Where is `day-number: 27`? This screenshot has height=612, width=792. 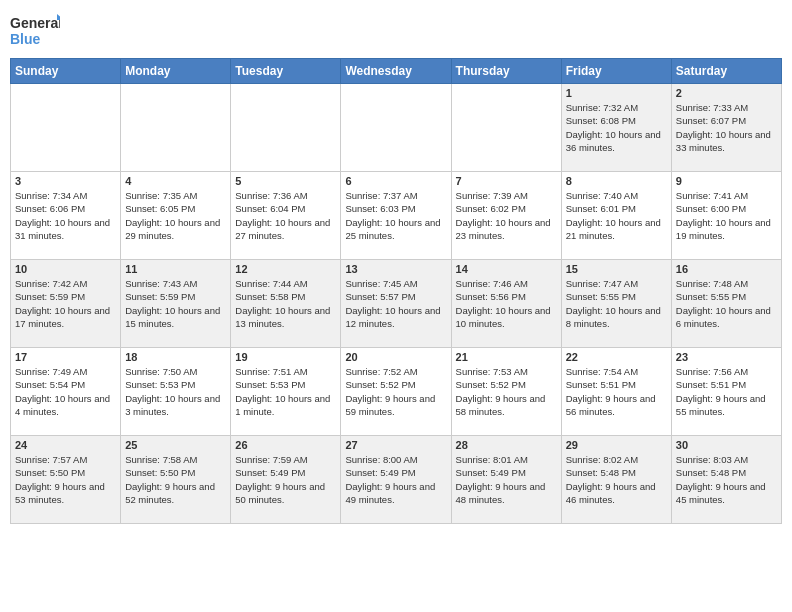
day-number: 27 is located at coordinates (396, 445).